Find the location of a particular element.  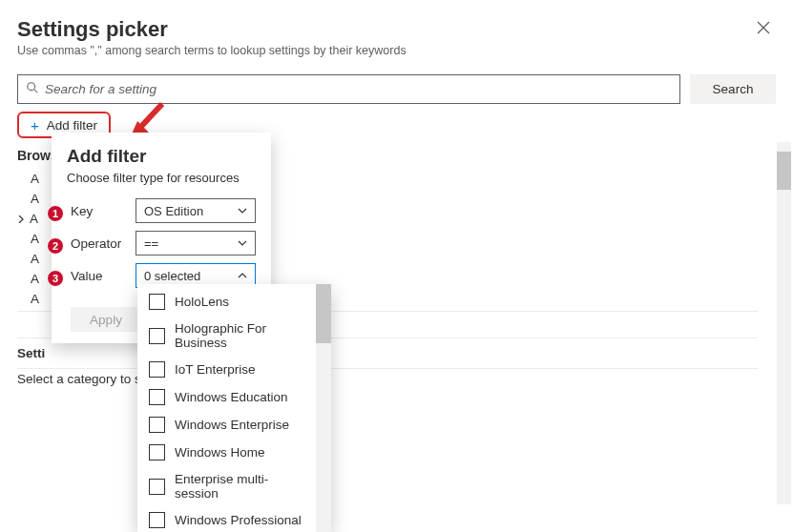

search-button: Search is located at coordinates (733, 90).